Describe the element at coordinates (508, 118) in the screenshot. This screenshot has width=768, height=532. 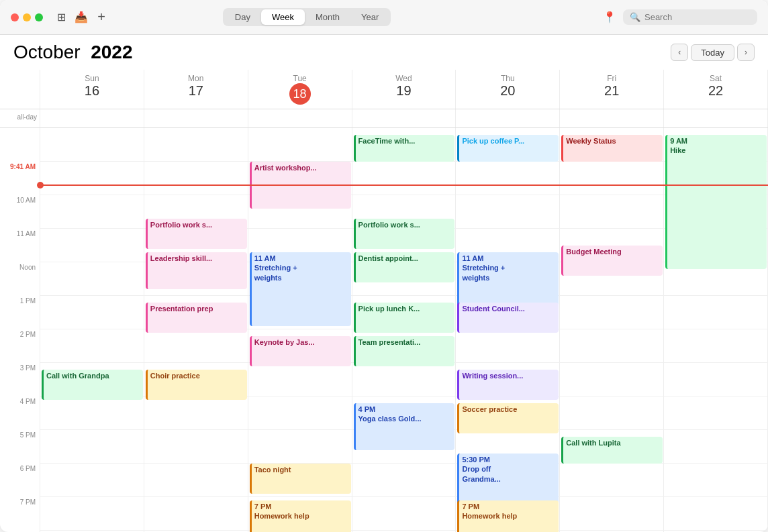
I see `allday-cell-thu` at that location.